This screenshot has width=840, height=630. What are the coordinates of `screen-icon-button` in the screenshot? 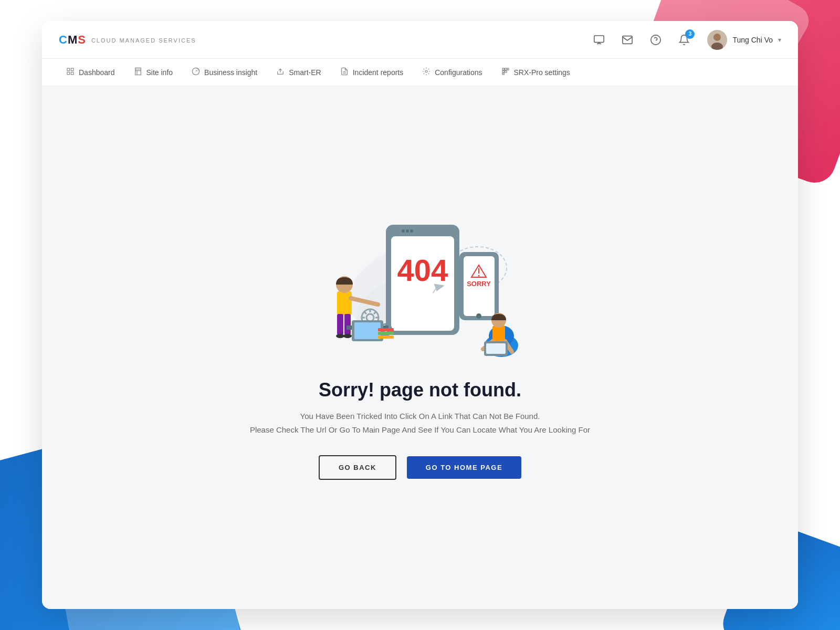 It's located at (599, 40).